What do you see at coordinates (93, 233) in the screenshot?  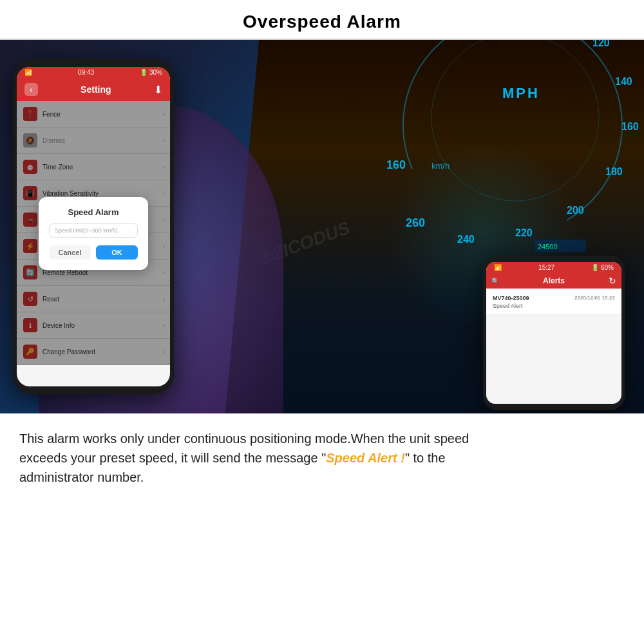 I see `menu-list: 📍 Fence › 🔕 Dismiss › ⏰ Time Zone › 📳 Vi…` at bounding box center [93, 233].